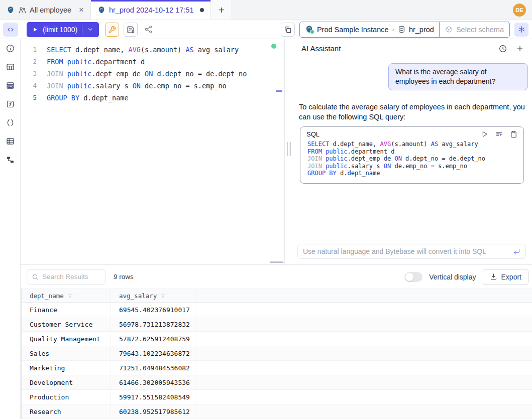  I want to click on sidebar-item-table-rows, so click(10, 142).